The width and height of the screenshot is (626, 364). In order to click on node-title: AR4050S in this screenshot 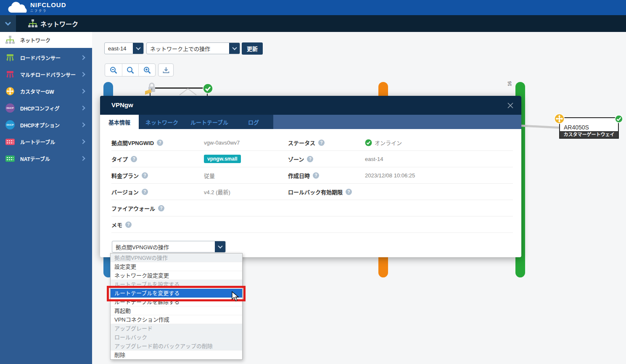, I will do `click(576, 127)`.